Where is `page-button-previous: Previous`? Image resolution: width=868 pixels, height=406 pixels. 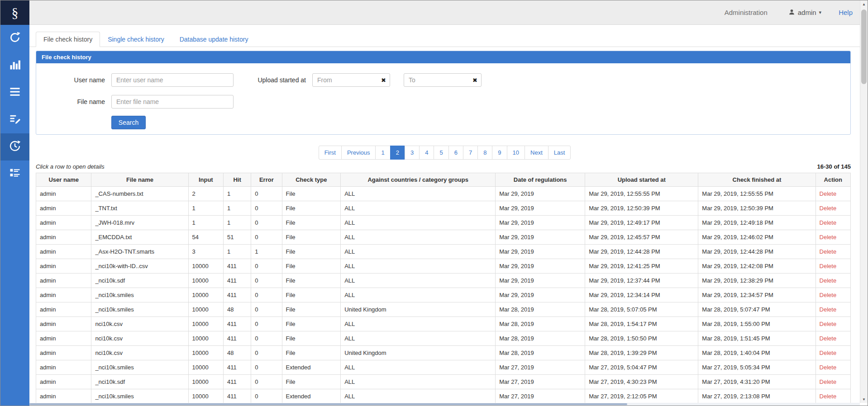 page-button-previous: Previous is located at coordinates (358, 153).